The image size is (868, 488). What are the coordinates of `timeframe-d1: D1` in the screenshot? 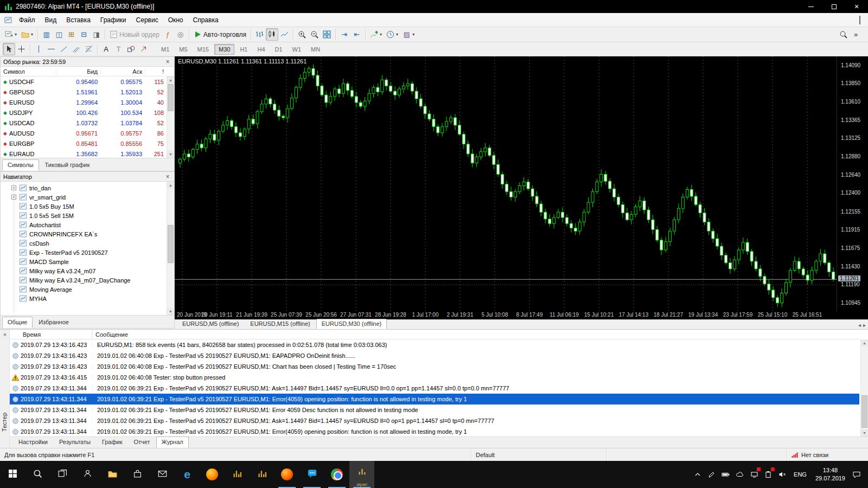 It's located at (279, 49).